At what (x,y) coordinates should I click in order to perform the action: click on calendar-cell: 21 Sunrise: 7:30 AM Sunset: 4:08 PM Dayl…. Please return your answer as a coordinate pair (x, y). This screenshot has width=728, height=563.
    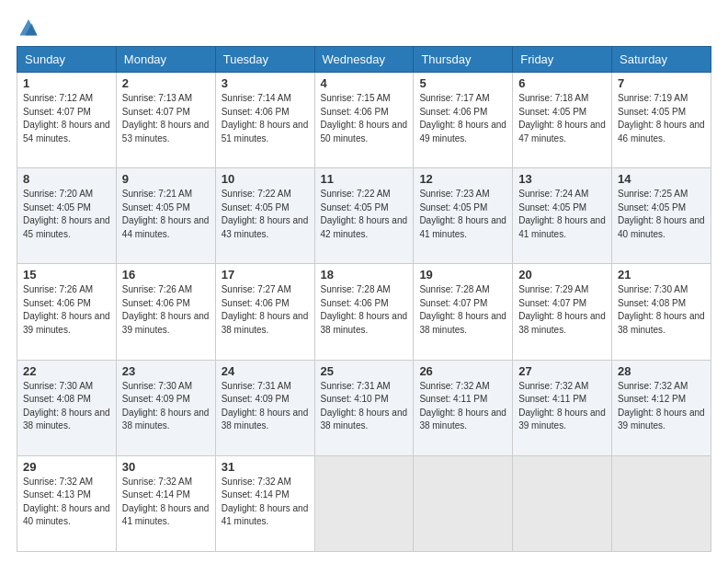
    Looking at the image, I should click on (662, 312).